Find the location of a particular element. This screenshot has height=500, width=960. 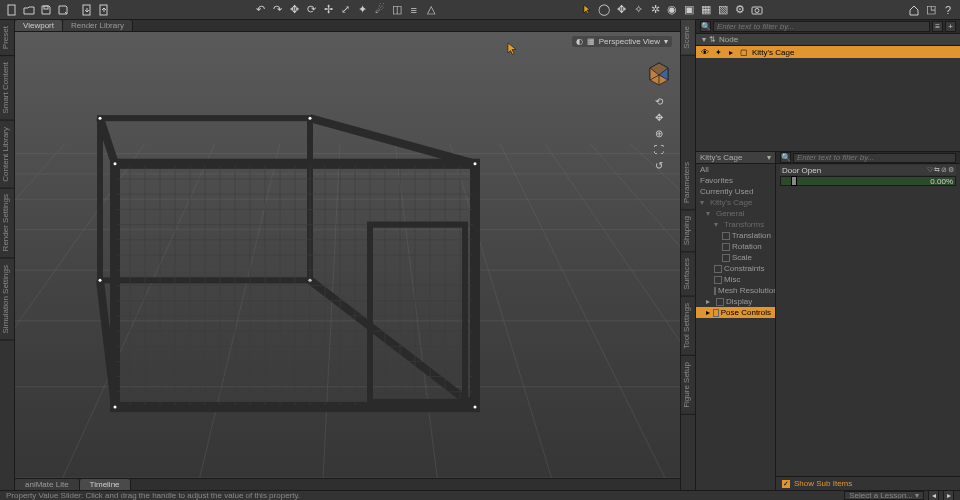

sphere-icon: ◐ is located at coordinates (580, 42).